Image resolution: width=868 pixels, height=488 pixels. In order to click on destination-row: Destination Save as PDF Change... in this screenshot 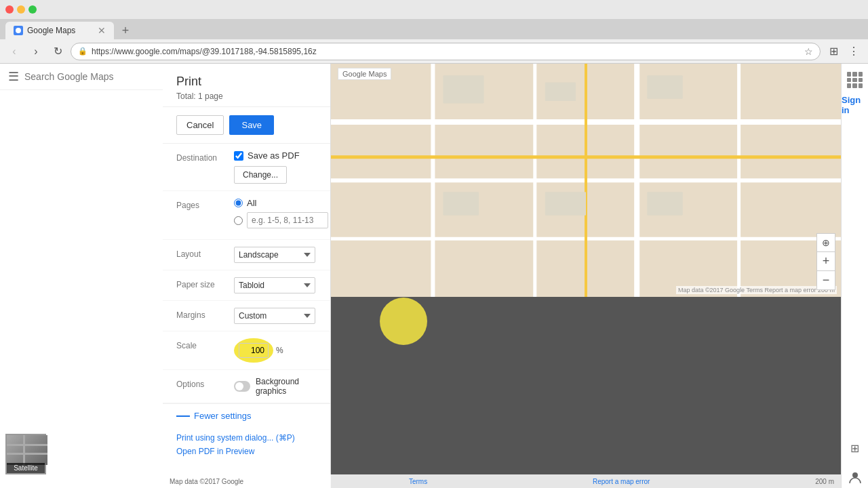, I will do `click(247, 167)`.